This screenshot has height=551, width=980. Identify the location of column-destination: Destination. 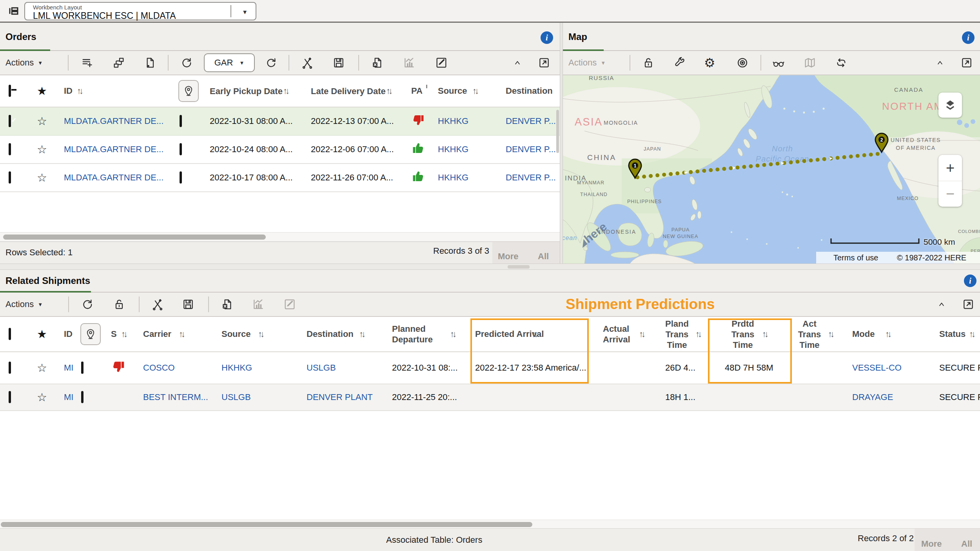
(529, 91).